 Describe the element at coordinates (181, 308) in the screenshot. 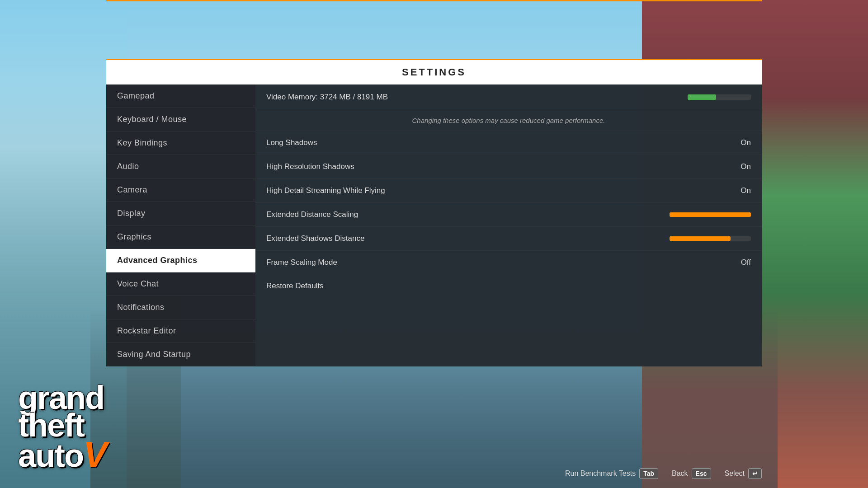

I see `sidebar-item-notifications: Notifications` at that location.